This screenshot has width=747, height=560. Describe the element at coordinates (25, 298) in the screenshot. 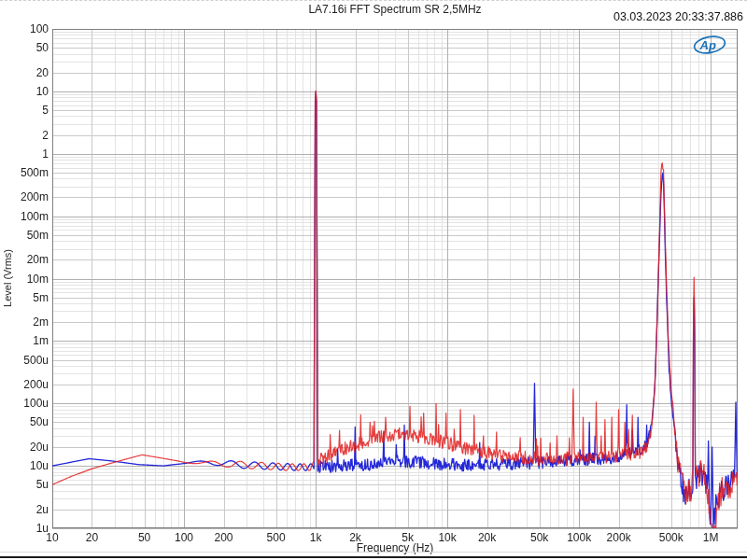

I see `y-tick-label: 5m` at that location.